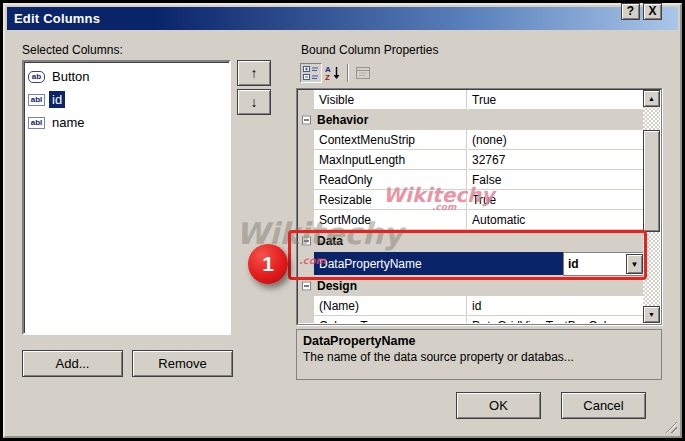  What do you see at coordinates (54, 18) in the screenshot?
I see `dialog-title: Edit Columns` at bounding box center [54, 18].